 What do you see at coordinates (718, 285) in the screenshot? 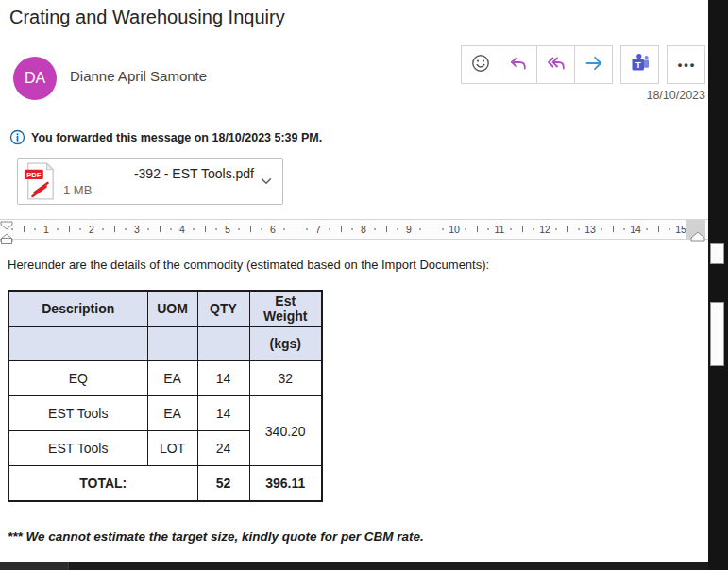
I see `right-edge-bar` at bounding box center [718, 285].